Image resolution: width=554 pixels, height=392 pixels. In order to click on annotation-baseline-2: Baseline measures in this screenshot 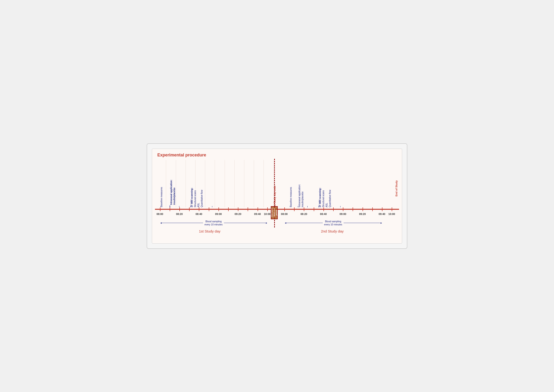, I will do `click(291, 197)`.